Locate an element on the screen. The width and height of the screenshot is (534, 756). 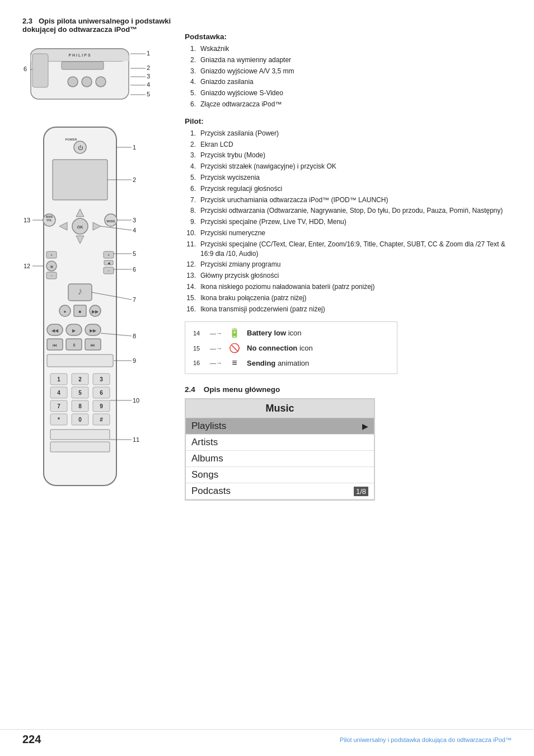
menu-item-label: Songs is located at coordinates (205, 475).